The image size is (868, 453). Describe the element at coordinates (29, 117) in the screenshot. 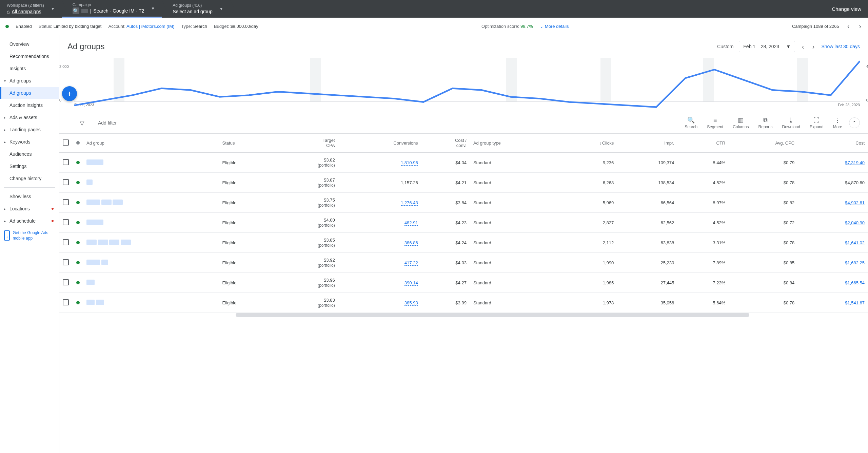

I see `sidebar-item-ads-assets: Ads & assets` at that location.